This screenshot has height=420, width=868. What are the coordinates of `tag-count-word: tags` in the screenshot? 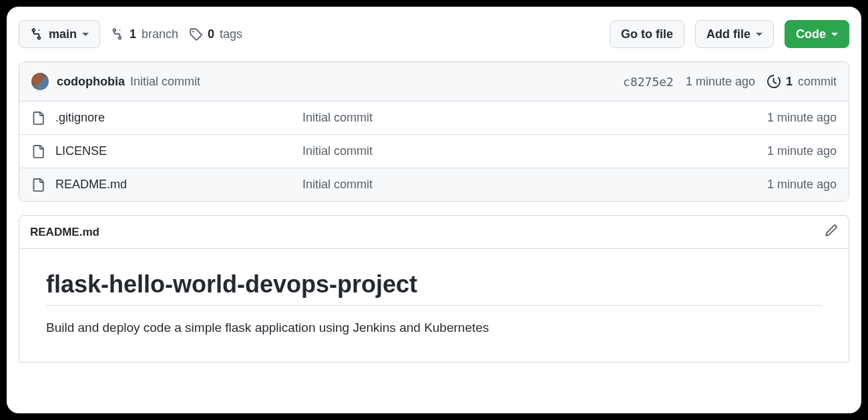 It's located at (231, 35).